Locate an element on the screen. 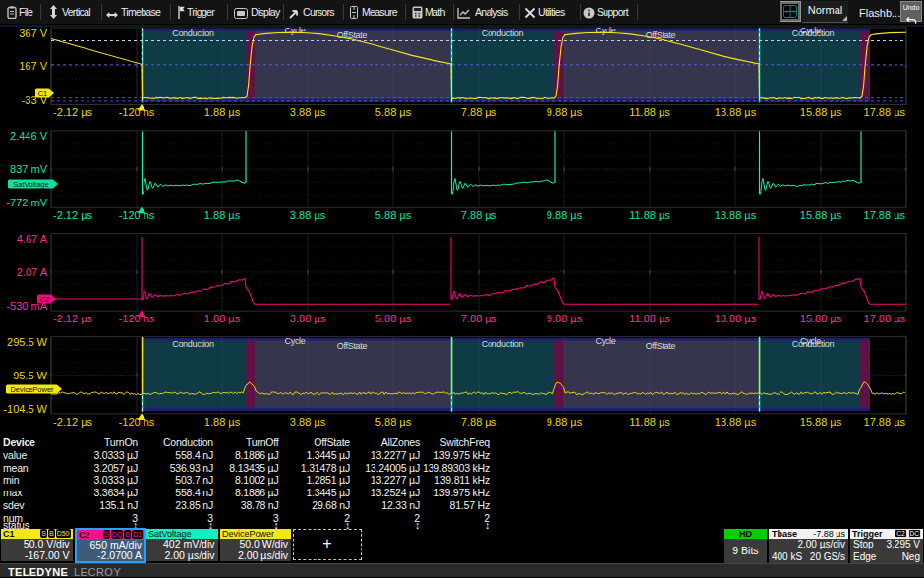  svg-text: 2.446 V is located at coordinates (29, 136).